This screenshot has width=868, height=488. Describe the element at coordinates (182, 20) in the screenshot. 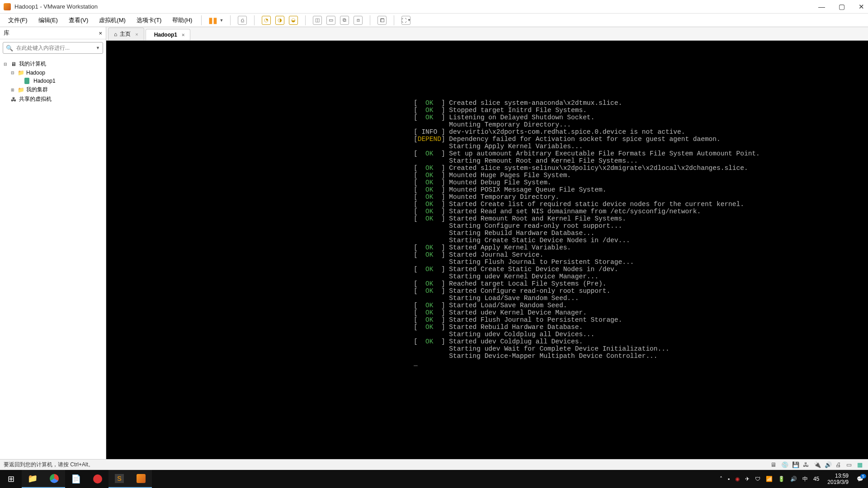

I see `menu-help: 帮助(H)` at that location.